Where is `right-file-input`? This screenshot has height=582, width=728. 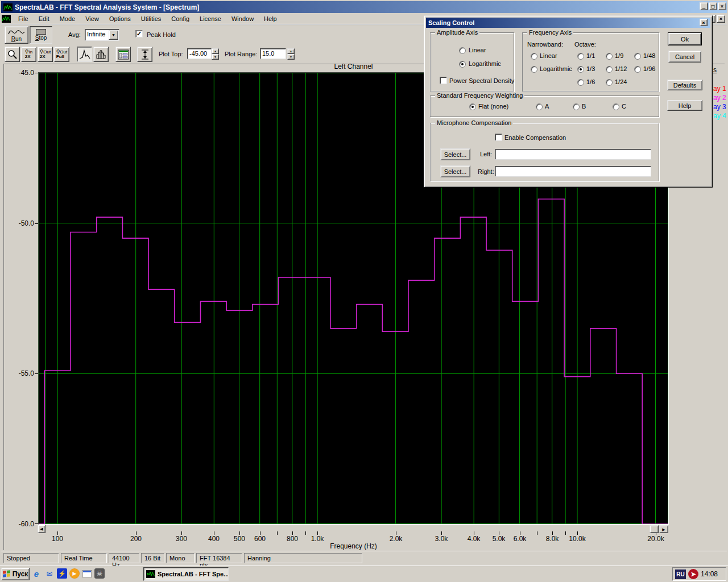 right-file-input is located at coordinates (573, 172).